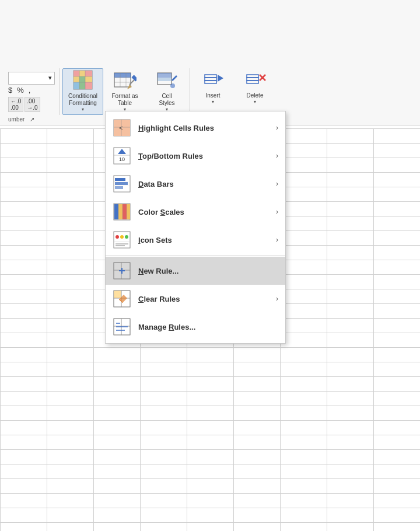  I want to click on conditional-formatting-label: ConditionalFormatting, so click(83, 100).